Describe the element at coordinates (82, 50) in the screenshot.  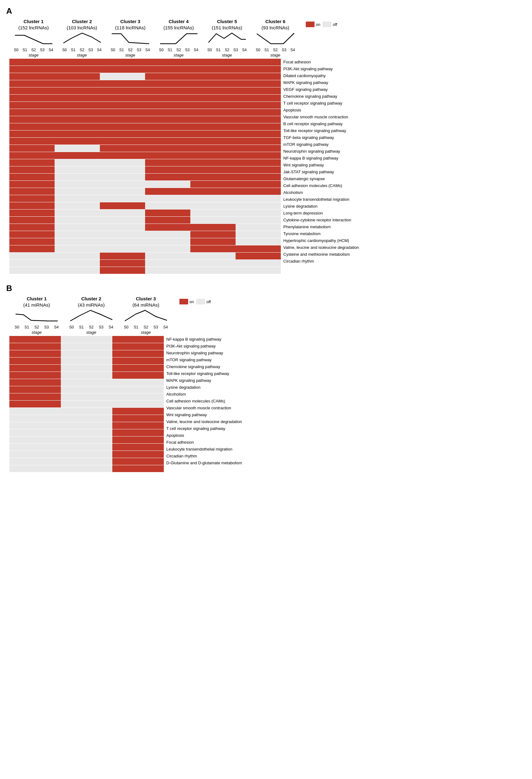
I see `cluster-2-stages: S0S1S2S3S4` at that location.